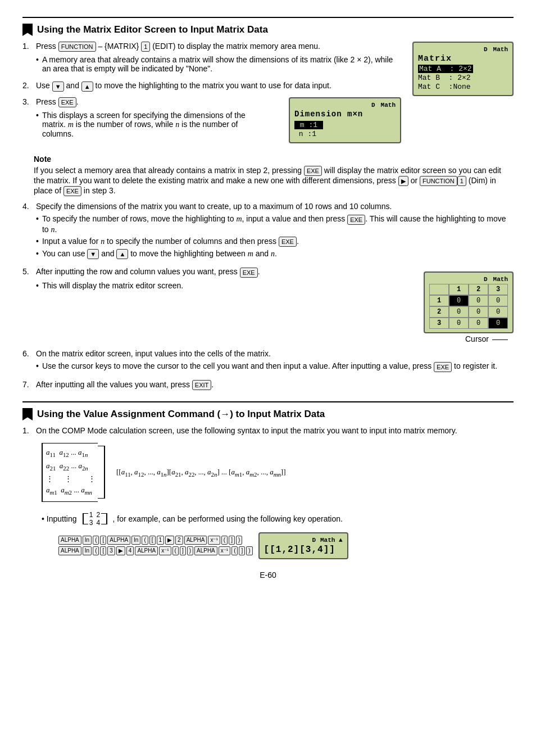 Image resolution: width=536 pixels, height=756 pixels. What do you see at coordinates (479, 312) in the screenshot?
I see `cell-2-2: 0` at bounding box center [479, 312].